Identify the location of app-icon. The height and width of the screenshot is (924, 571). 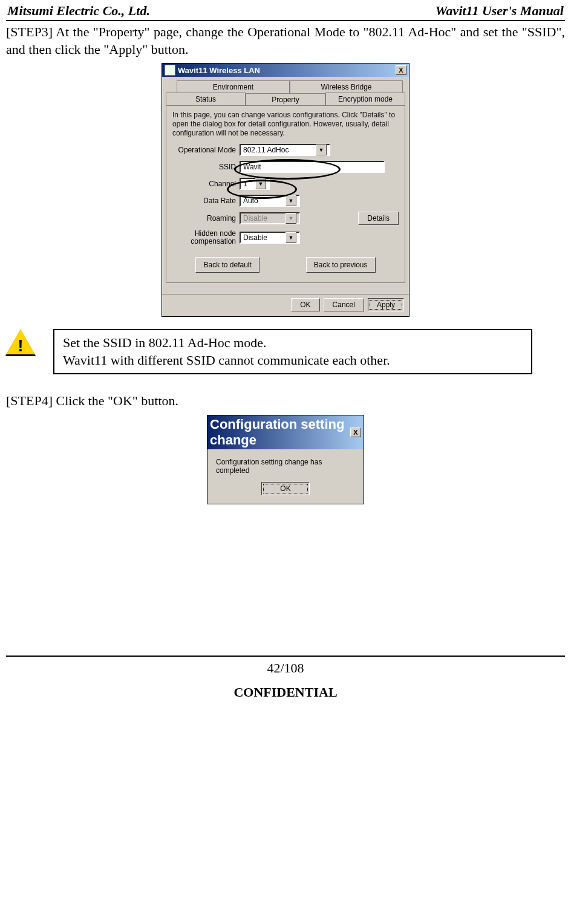
(170, 70).